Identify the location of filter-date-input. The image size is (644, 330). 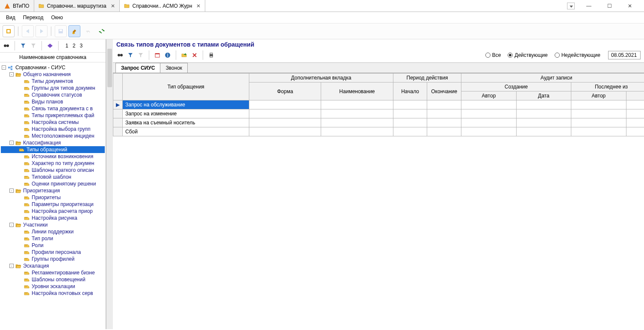
(624, 55).